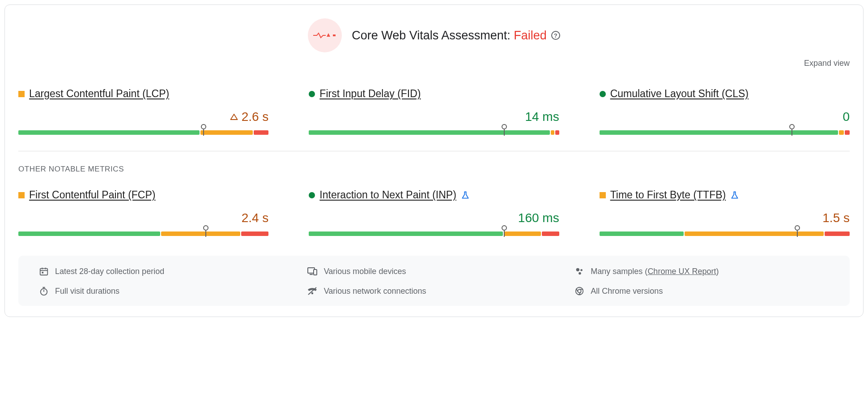 This screenshot has height=420, width=868. I want to click on footer-durations: Full visit durations, so click(166, 291).